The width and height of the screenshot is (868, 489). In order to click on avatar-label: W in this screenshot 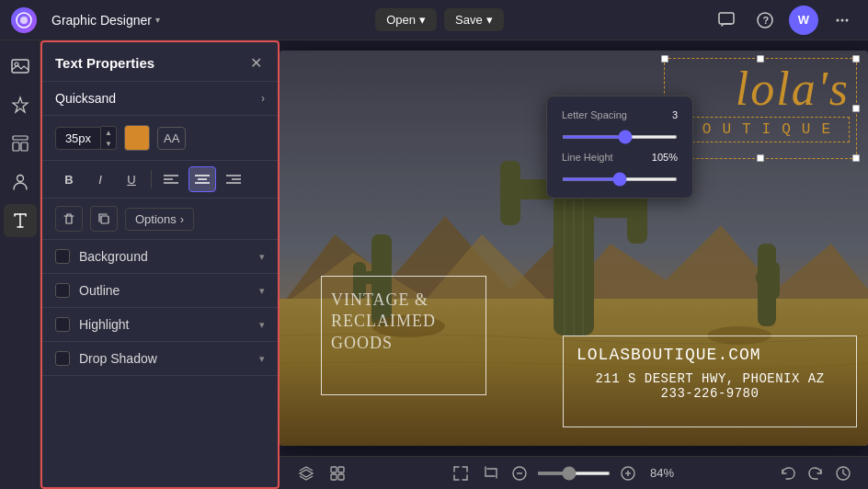, I will do `click(804, 20)`.